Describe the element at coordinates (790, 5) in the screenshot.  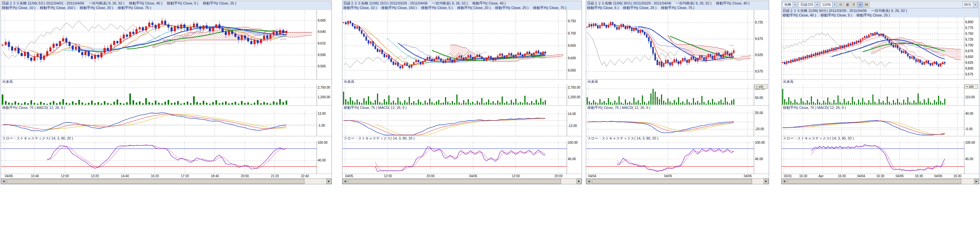
I see `market-select: 先物 ▼` at that location.